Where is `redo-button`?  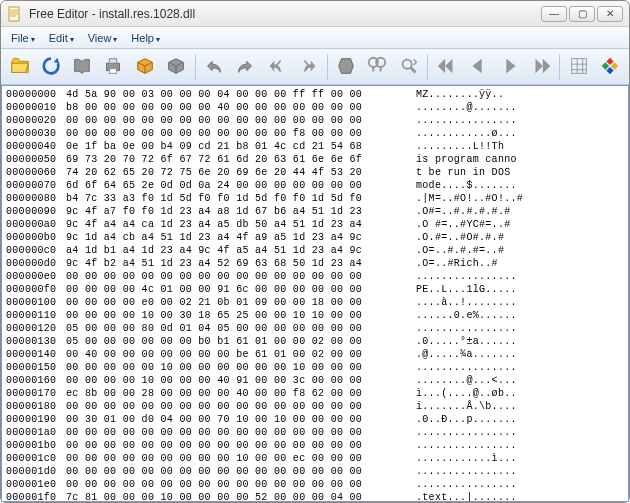
redo-button is located at coordinates (246, 67).